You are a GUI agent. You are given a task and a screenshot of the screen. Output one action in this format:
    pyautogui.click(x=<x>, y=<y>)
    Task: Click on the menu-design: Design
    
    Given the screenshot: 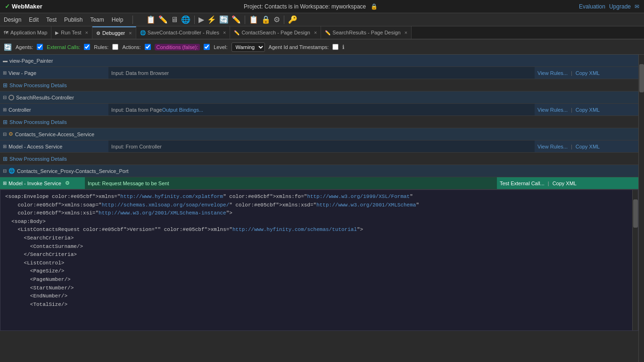 What is the action you would take?
    pyautogui.click(x=12, y=20)
    